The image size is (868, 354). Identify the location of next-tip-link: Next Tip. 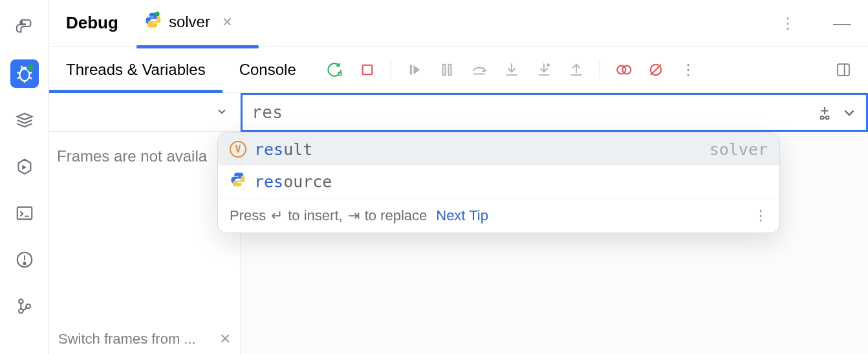
(462, 216).